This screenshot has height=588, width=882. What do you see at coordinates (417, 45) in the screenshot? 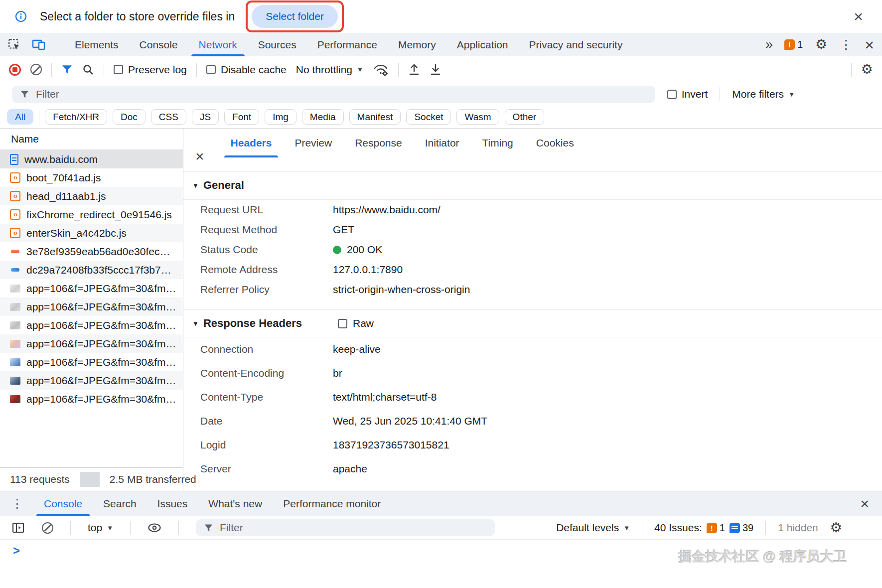
I see `tab-memory: Memory` at bounding box center [417, 45].